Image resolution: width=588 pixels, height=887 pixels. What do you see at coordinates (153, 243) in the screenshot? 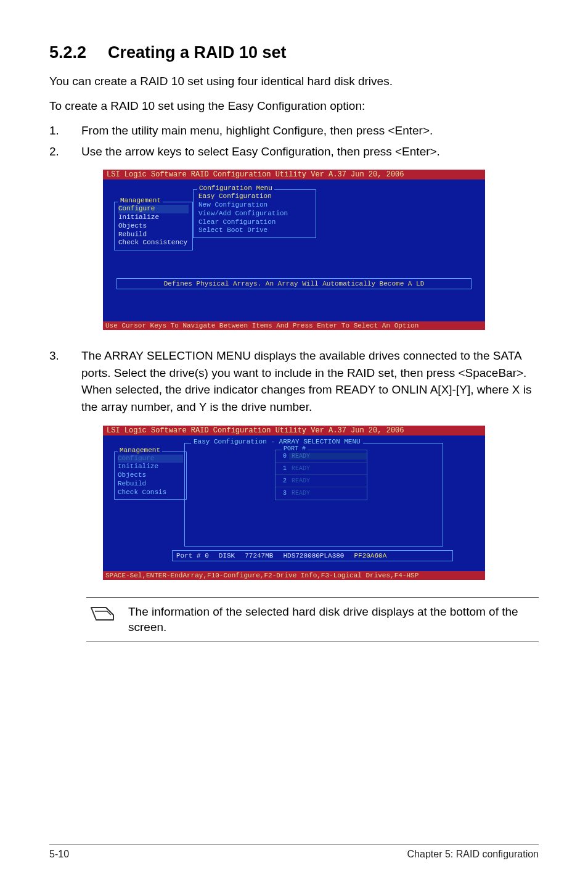
I see `mgmt-item-check-consistency: Check Consistency` at bounding box center [153, 243].